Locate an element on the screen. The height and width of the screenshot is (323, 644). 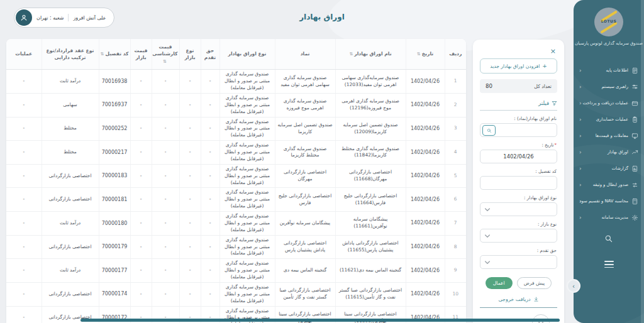
apply-button: اعمال is located at coordinates (499, 283).